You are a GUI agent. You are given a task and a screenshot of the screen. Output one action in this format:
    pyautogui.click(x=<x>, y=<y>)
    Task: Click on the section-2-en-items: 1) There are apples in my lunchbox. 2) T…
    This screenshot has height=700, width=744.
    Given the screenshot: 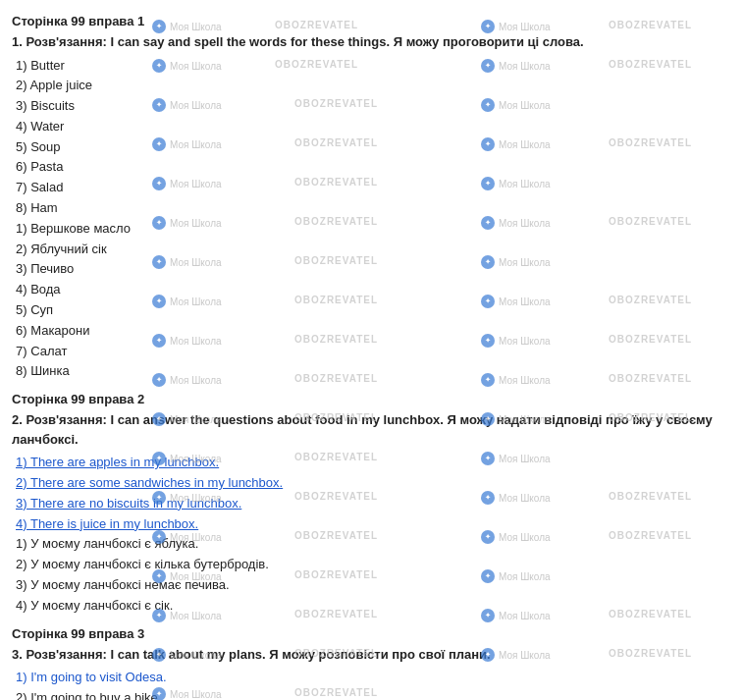 What is the action you would take?
    pyautogui.click(x=372, y=493)
    